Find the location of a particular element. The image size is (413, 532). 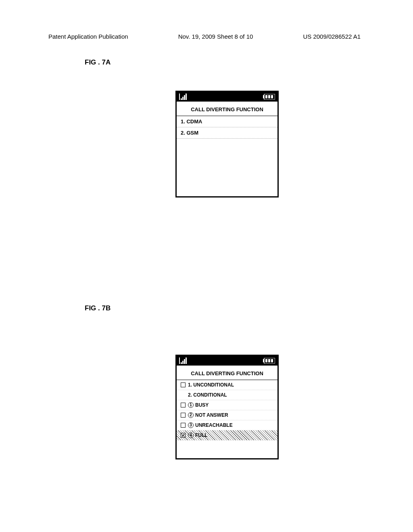

menu-item-full-selected: 4 FULL is located at coordinates (227, 435).